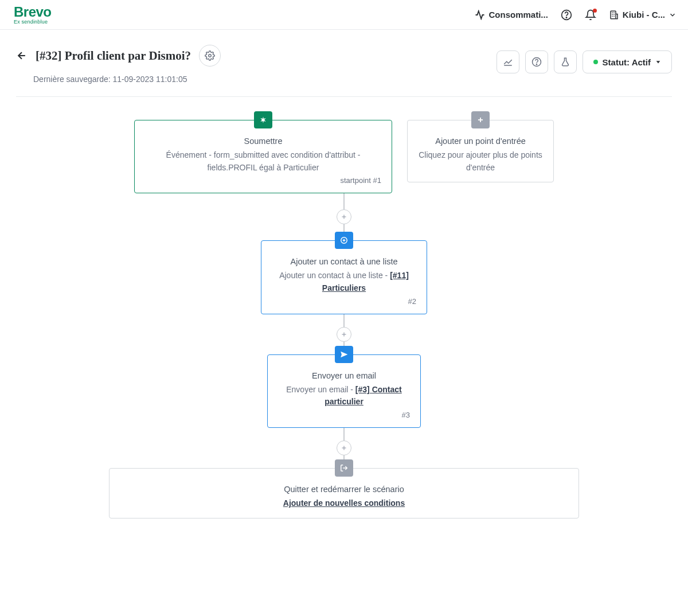 The image size is (688, 616). What do you see at coordinates (480, 141) in the screenshot?
I see `add-entry-title: Ajouter un point d'entrée` at bounding box center [480, 141].